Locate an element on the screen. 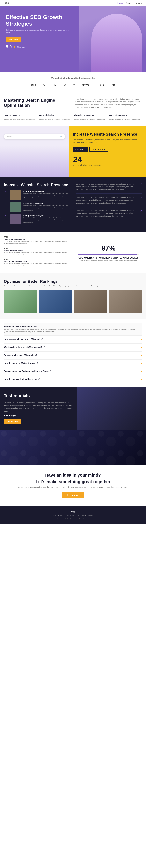  award-year-1: 2016 is located at coordinates (38, 237).